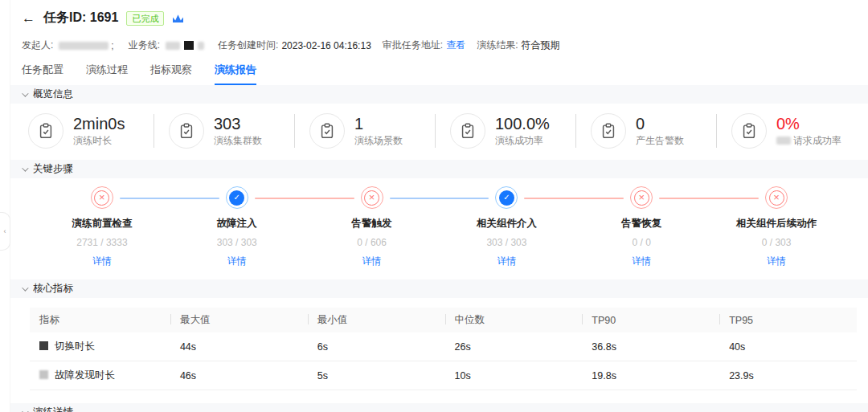 The width and height of the screenshot is (868, 412). What do you see at coordinates (237, 223) in the screenshot?
I see `step-name: 故障注入` at bounding box center [237, 223].